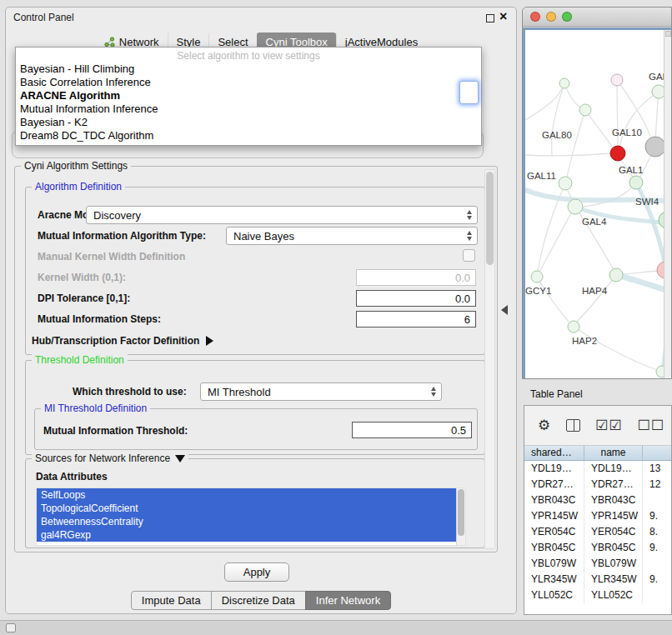 The height and width of the screenshot is (635, 672). I want to click on table-row: YDR27…YDR27…12, so click(598, 485).